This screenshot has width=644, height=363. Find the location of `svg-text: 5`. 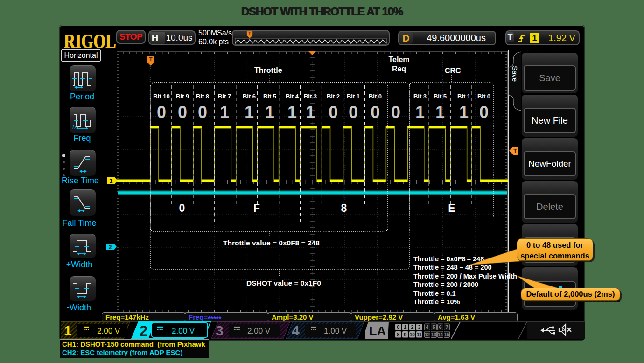

svg-text: 5 is located at coordinates (434, 327).